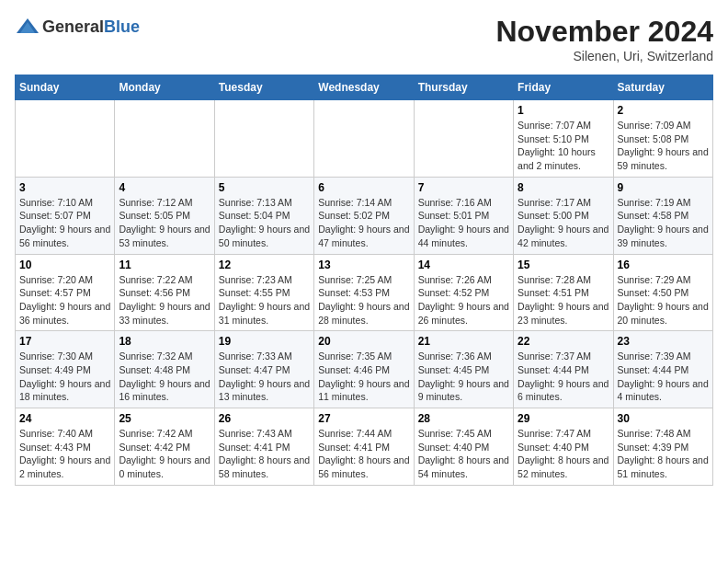 This screenshot has height=563, width=728. I want to click on calendar-cell: 28Sunrise: 7:45 AMSunset: 4:40 PMDayligh…, so click(463, 447).